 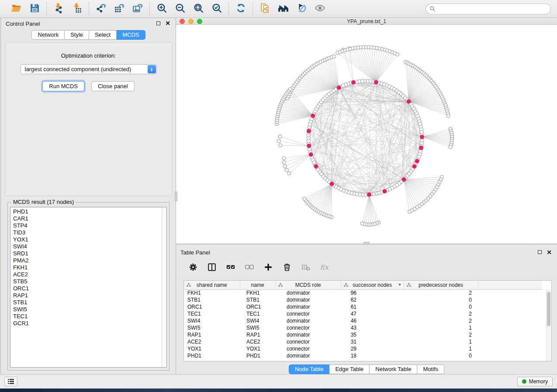 I want to click on tab-motifs: Motifs, so click(x=431, y=369).